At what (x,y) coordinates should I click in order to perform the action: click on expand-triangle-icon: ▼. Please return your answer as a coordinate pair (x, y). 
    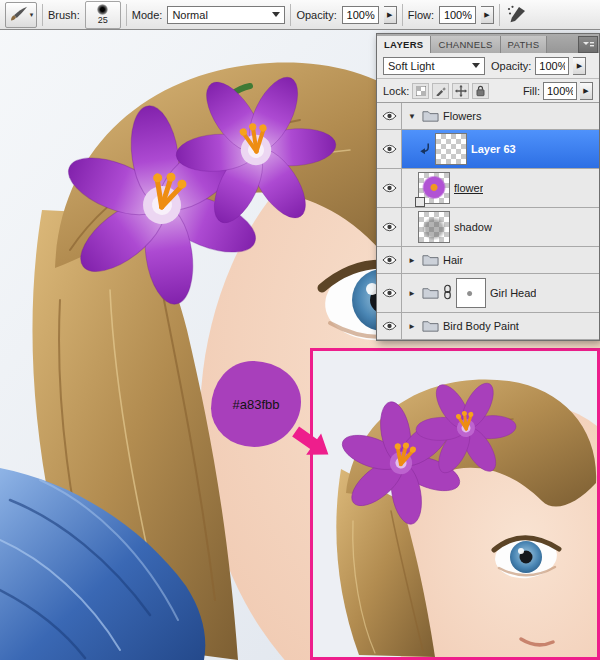
    Looking at the image, I should click on (412, 116).